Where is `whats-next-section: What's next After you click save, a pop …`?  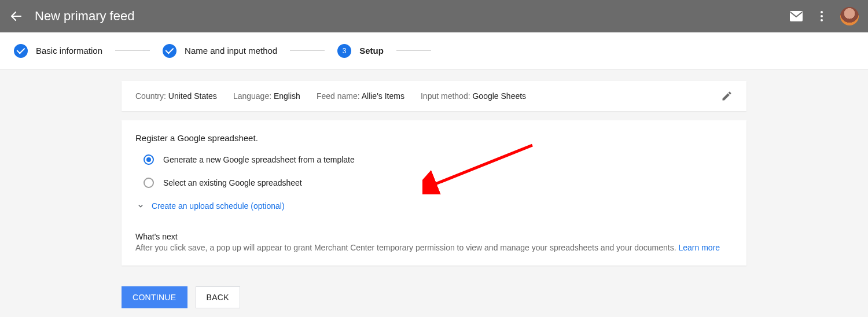 whats-next-section: What's next After you click save, a pop … is located at coordinates (434, 243).